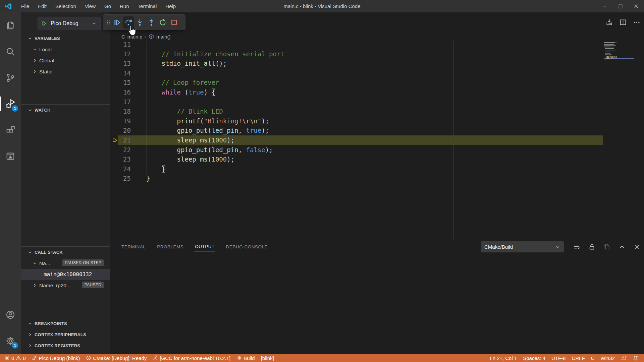 Image resolution: width=644 pixels, height=362 pixels. What do you see at coordinates (117, 22) in the screenshot?
I see `continue-button` at bounding box center [117, 22].